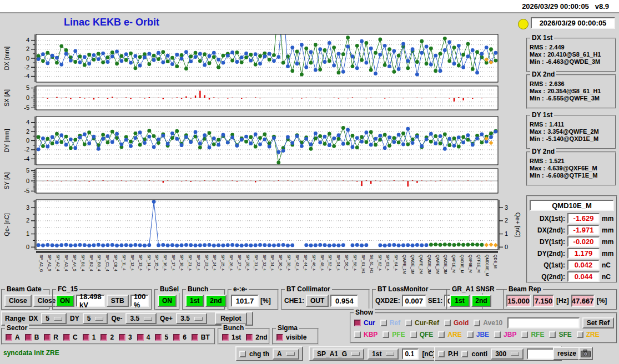  I want to click on checkbox-1st, so click(225, 337).